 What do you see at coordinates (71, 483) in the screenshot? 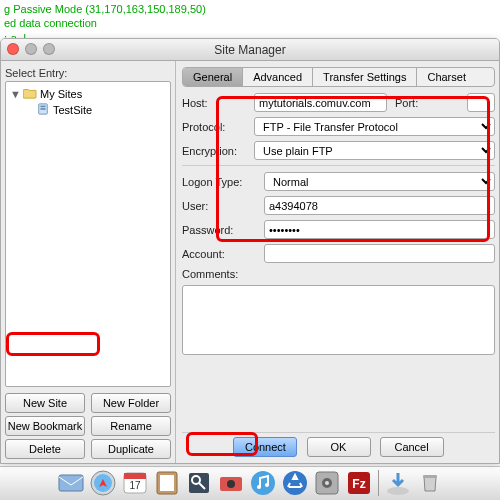
I see `dock-mail-icon` at bounding box center [71, 483].